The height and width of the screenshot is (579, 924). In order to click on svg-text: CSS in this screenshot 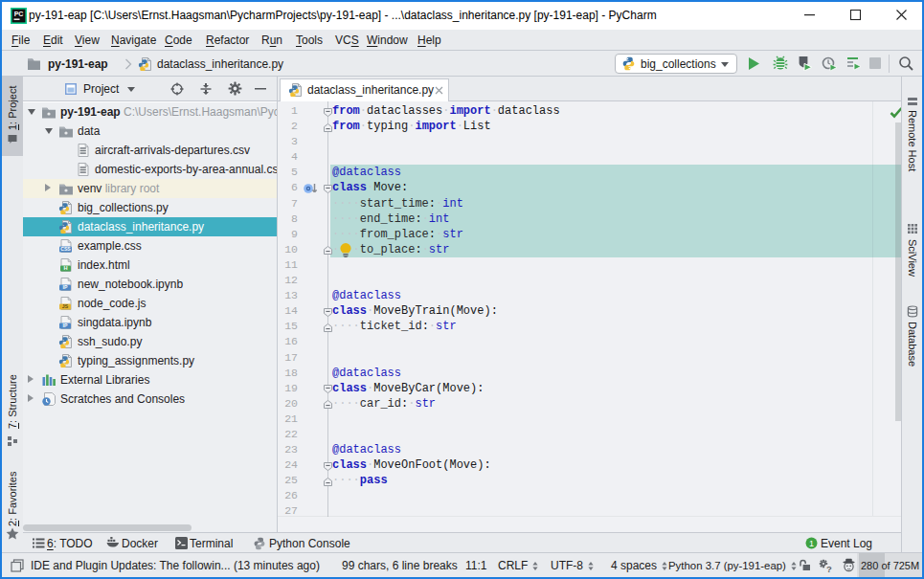, I will do `click(65, 249)`.